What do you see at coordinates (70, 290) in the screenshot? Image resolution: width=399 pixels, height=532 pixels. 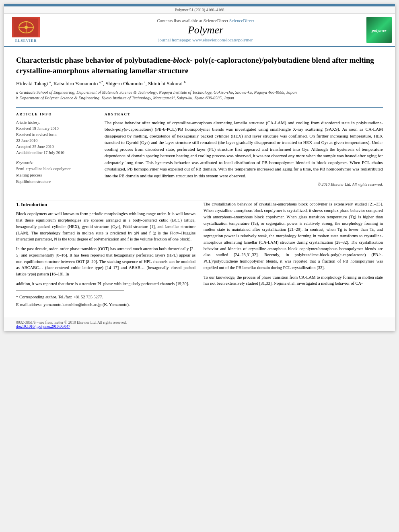 I see `footnote-separator` at bounding box center [70, 290].